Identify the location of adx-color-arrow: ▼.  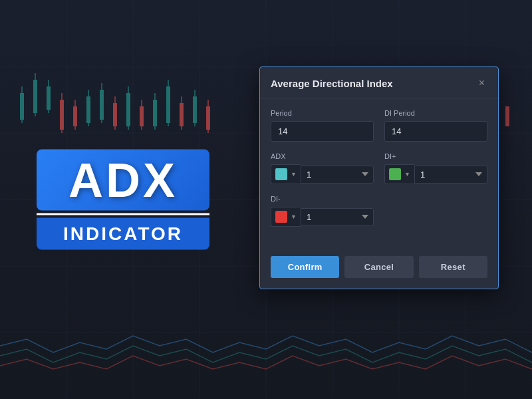
(294, 174).